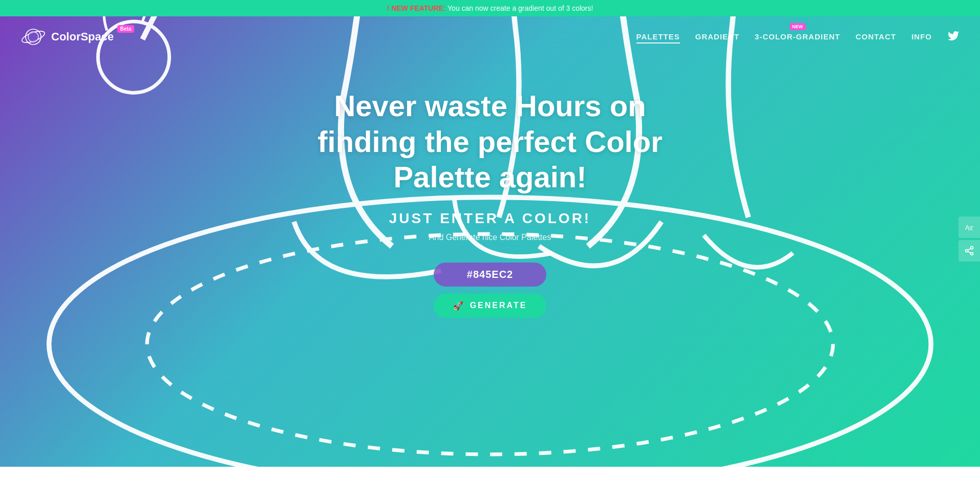  Describe the element at coordinates (969, 251) in the screenshot. I see `share-icon` at that location.